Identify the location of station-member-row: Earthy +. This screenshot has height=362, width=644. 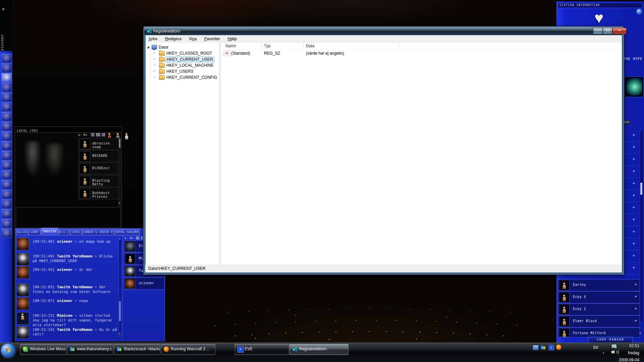
(599, 285).